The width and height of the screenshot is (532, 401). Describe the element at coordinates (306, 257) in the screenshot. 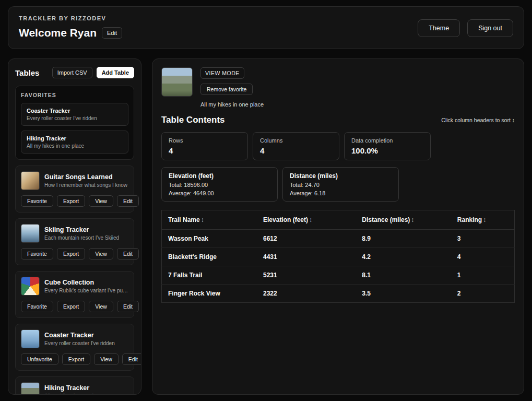

I see `cell-elevation: 4431` at that location.